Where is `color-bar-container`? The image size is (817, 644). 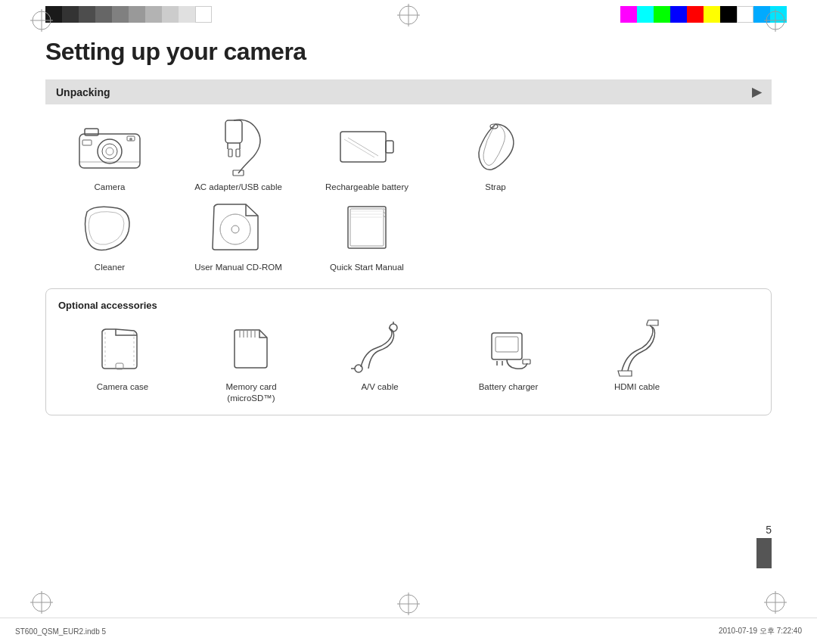
color-bar-container is located at coordinates (408, 14).